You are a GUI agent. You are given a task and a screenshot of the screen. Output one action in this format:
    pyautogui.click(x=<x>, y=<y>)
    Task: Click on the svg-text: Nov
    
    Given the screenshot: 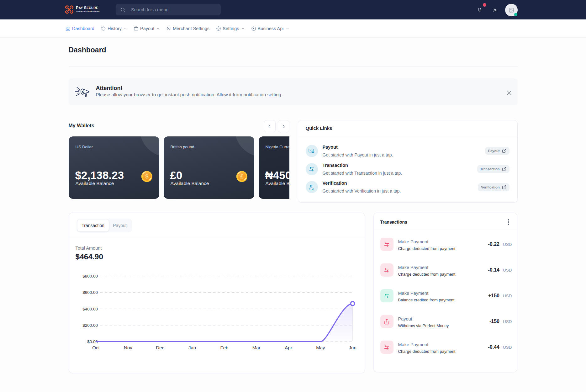 What is the action you would take?
    pyautogui.click(x=128, y=347)
    